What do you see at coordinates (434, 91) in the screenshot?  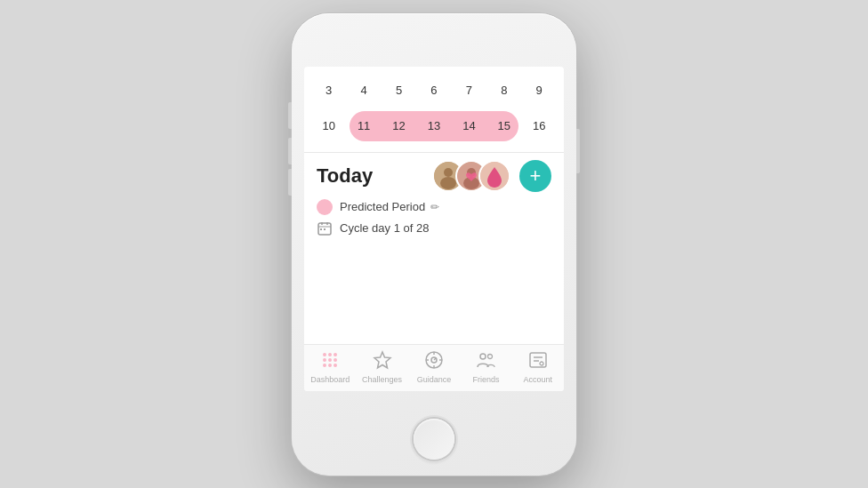 I see `calendar-row-1: 3 4 5 6 7 8 9` at bounding box center [434, 91].